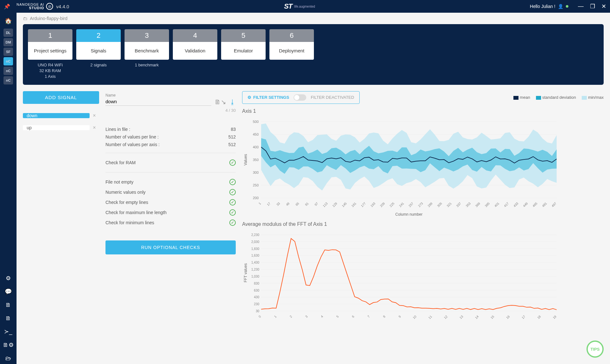 The image size is (610, 364). Describe the element at coordinates (384, 316) in the screenshot. I see `svg-text: 8` at that location.